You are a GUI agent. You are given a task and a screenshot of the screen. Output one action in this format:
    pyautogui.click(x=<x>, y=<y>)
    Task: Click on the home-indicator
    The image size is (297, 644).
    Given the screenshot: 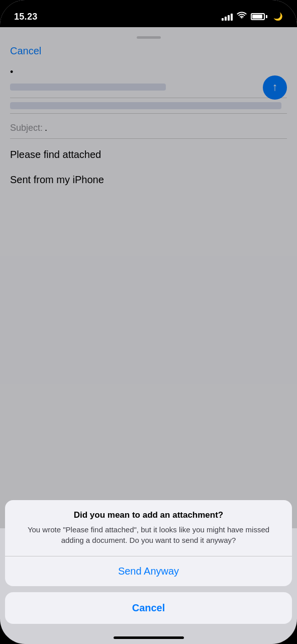 What is the action you would take?
    pyautogui.click(x=149, y=638)
    